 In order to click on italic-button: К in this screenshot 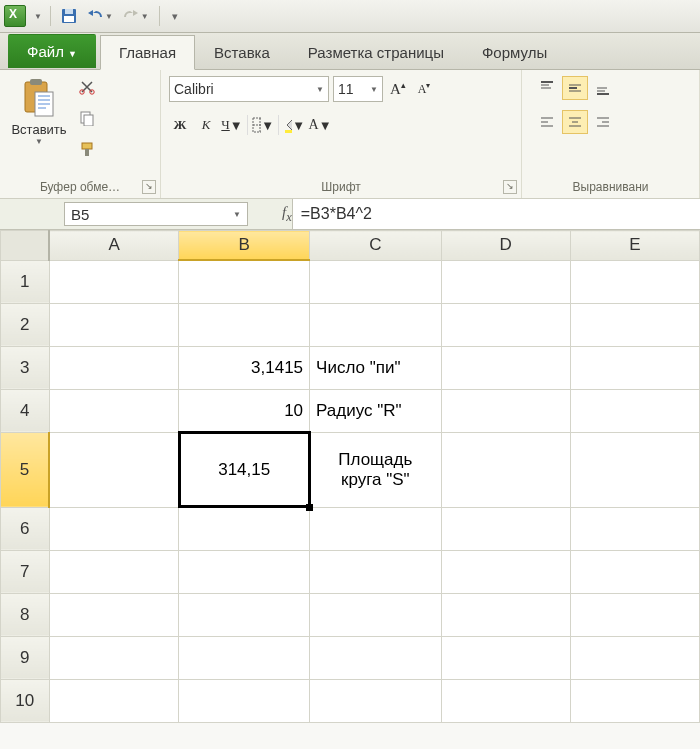, I will do `click(206, 125)`.